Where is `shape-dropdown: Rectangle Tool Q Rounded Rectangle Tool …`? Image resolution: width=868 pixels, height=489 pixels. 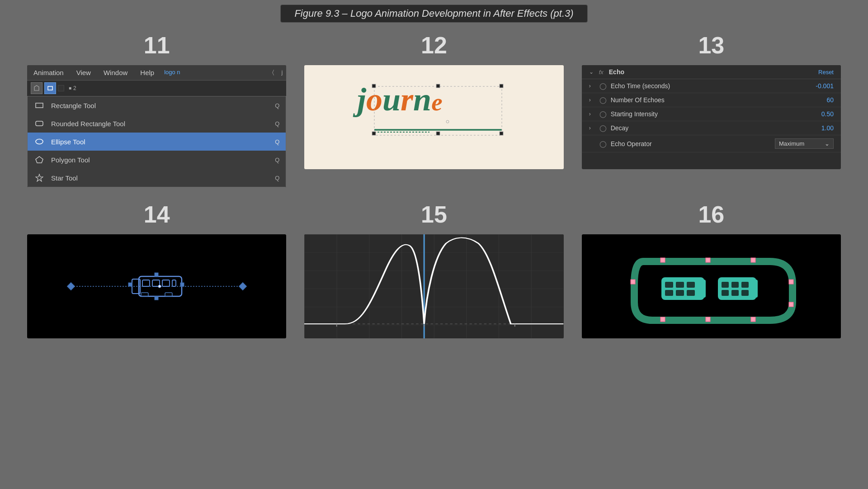 shape-dropdown: Rectangle Tool Q Rounded Rectangle Tool … is located at coordinates (156, 142).